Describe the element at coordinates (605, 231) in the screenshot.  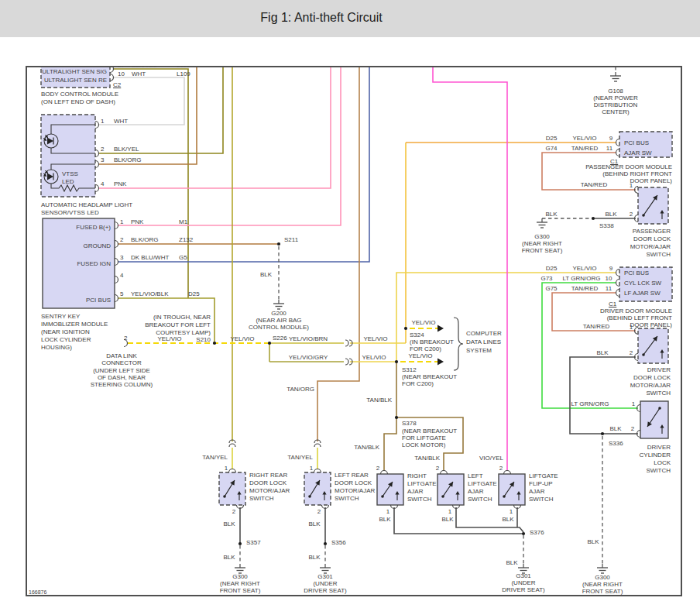
I see `diagram-label: PASSENGER` at that location.